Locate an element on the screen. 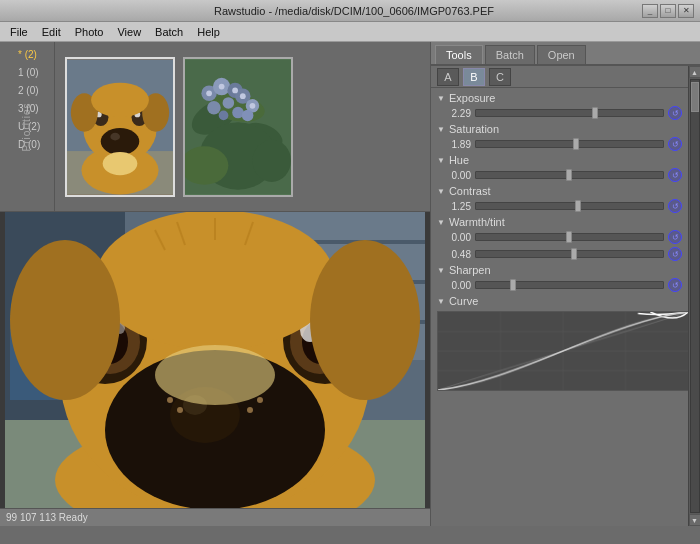 This screenshot has width=700, height=544. saturation-slider is located at coordinates (570, 144).